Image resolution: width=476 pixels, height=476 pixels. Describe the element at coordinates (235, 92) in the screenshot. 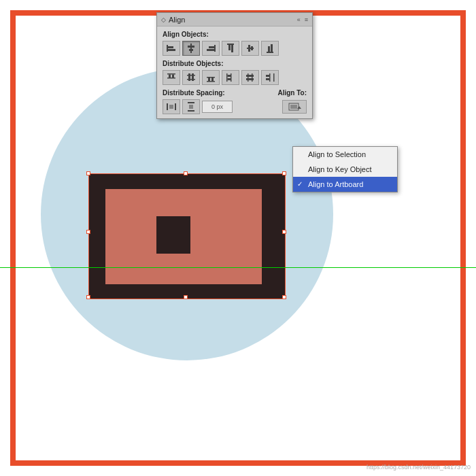

I see `bottom-row: Distribute Spacing: Align To:` at that location.